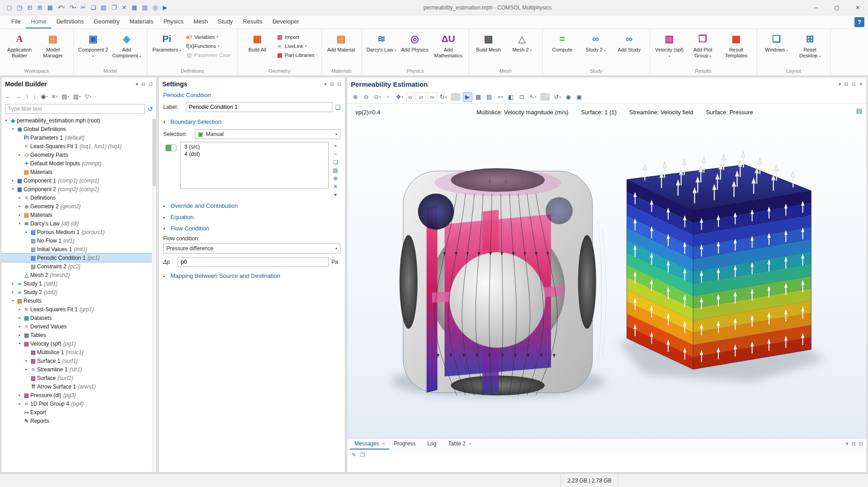  What do you see at coordinates (55, 97) in the screenshot?
I see `model-tree-icon: ≡▾` at bounding box center [55, 97].